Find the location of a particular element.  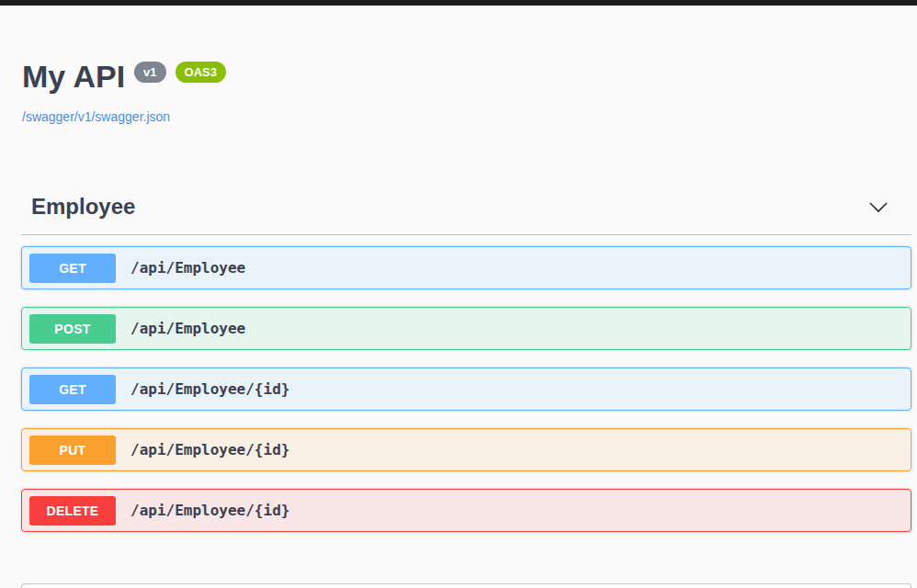

api-info: My API v1 OAS3 /swagger/v1/swagger.json is located at coordinates (458, 92).